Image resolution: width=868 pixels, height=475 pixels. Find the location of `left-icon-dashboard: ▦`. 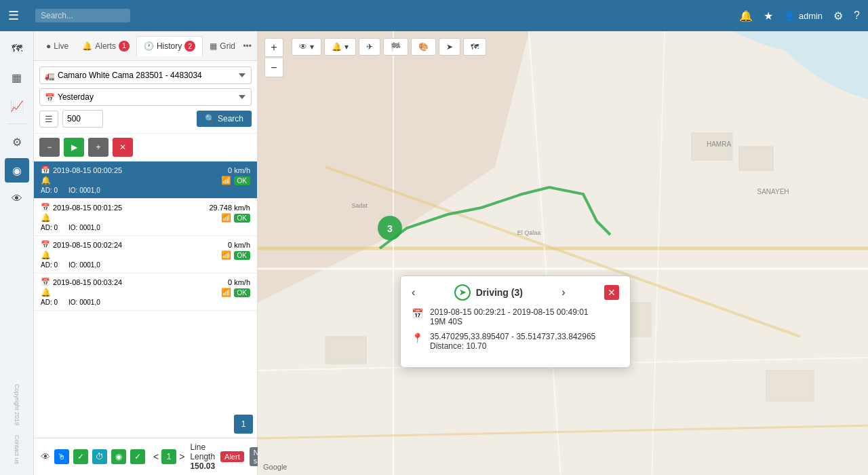

left-icon-dashboard: ▦ is located at coordinates (17, 77).